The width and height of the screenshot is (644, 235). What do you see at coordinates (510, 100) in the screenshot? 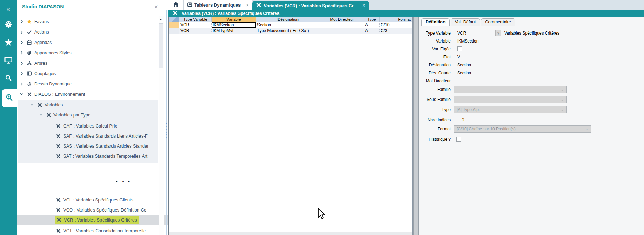
I see `sous-famille-dropdown-disabled: ⌄` at bounding box center [510, 100].